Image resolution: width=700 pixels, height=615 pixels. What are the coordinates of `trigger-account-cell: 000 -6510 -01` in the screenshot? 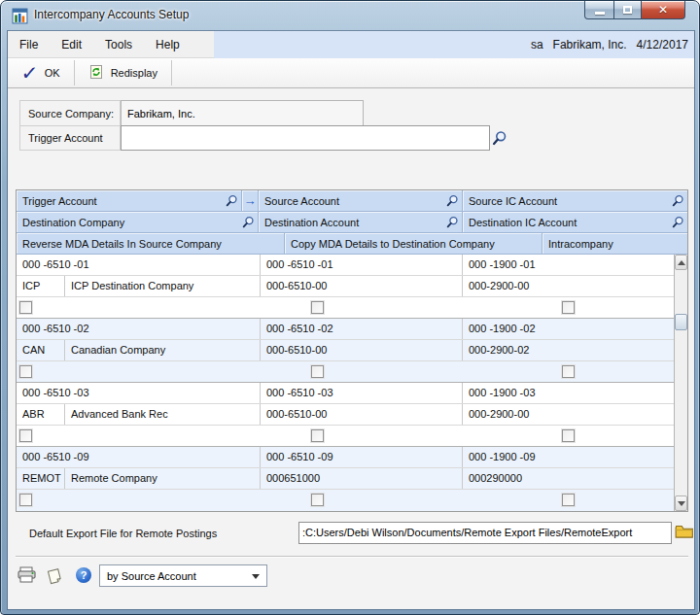 It's located at (138, 264).